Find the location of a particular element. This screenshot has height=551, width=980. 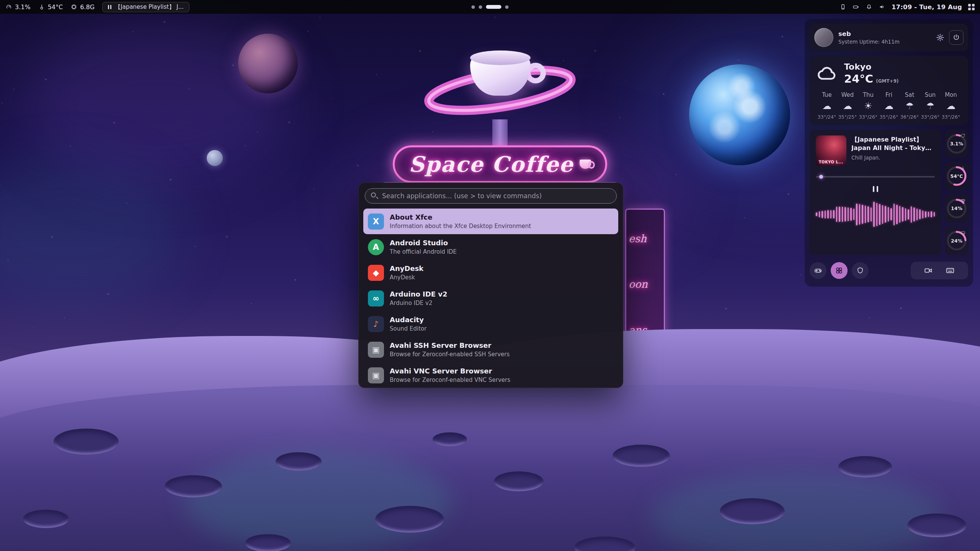

disk-gauge: 24% is located at coordinates (957, 241).